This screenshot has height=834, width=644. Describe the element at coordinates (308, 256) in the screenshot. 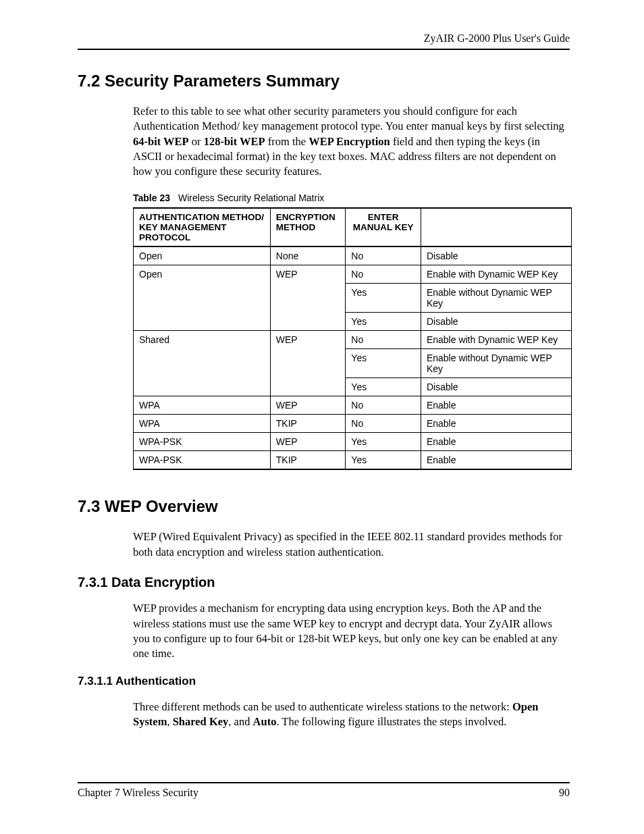

I see `cell-encryption: None` at that location.